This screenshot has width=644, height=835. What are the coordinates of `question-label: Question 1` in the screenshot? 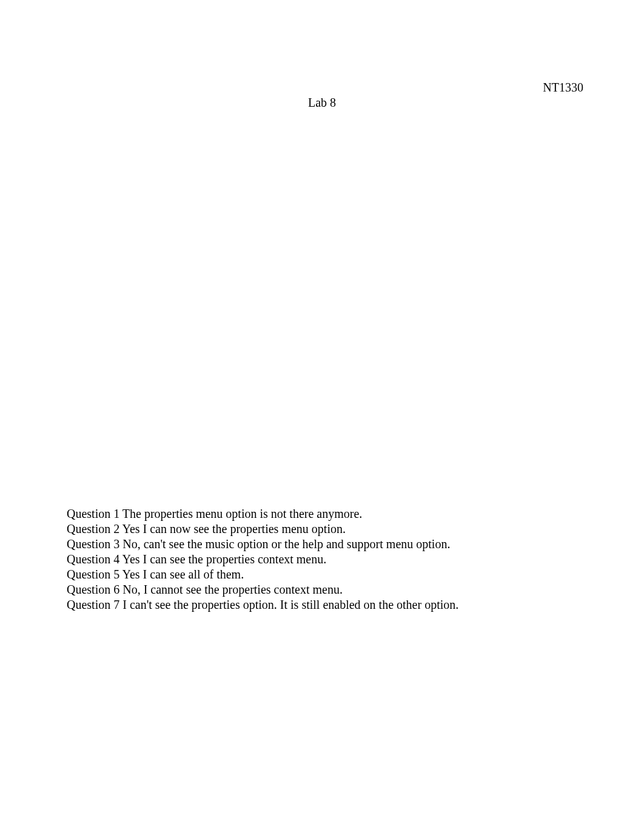 It's located at (95, 514).